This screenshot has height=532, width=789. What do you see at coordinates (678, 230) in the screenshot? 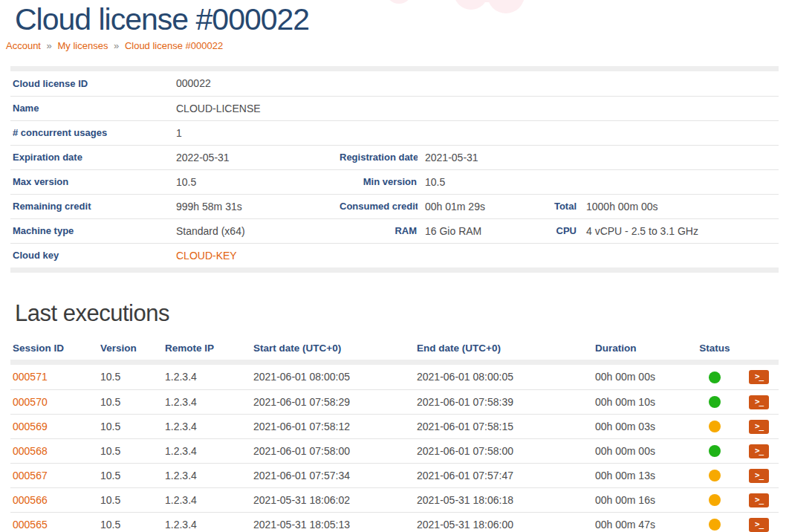
I see `detail-value: 4 vCPU - 2.5 to 3.1 GHz` at bounding box center [678, 230].